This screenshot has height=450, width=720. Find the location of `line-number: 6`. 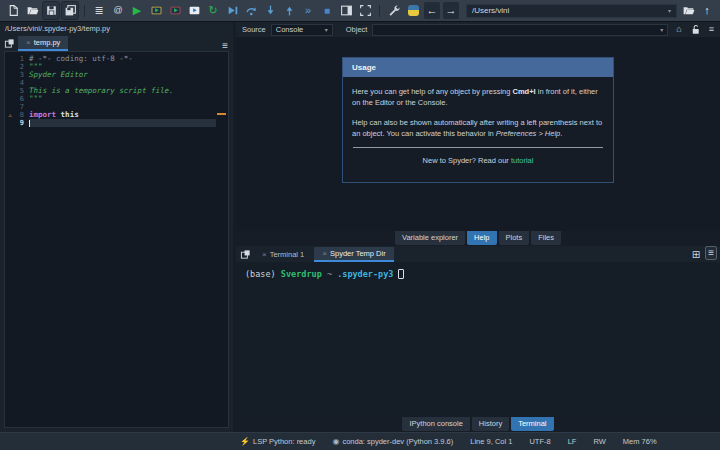

line-number: 6 is located at coordinates (22, 99).